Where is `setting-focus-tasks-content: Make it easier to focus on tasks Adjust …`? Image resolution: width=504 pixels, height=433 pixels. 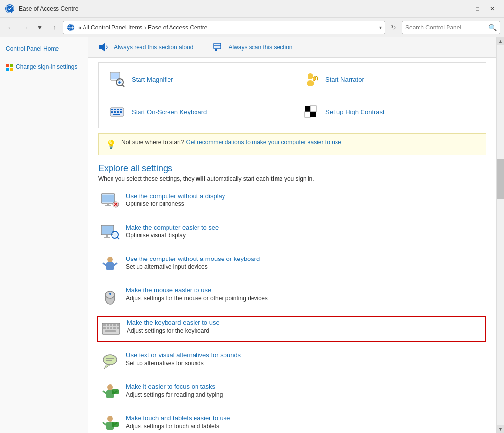 setting-focus-tasks-content: Make it easier to focus on tasks Adjust … is located at coordinates (174, 390).